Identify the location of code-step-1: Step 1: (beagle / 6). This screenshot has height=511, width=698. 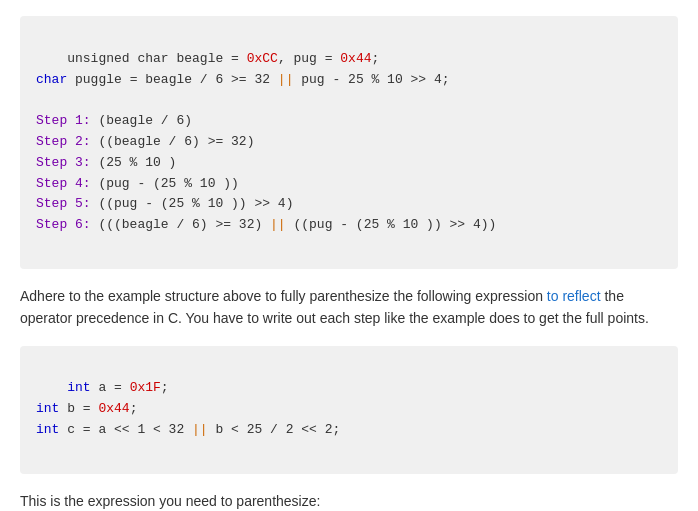
(114, 120).